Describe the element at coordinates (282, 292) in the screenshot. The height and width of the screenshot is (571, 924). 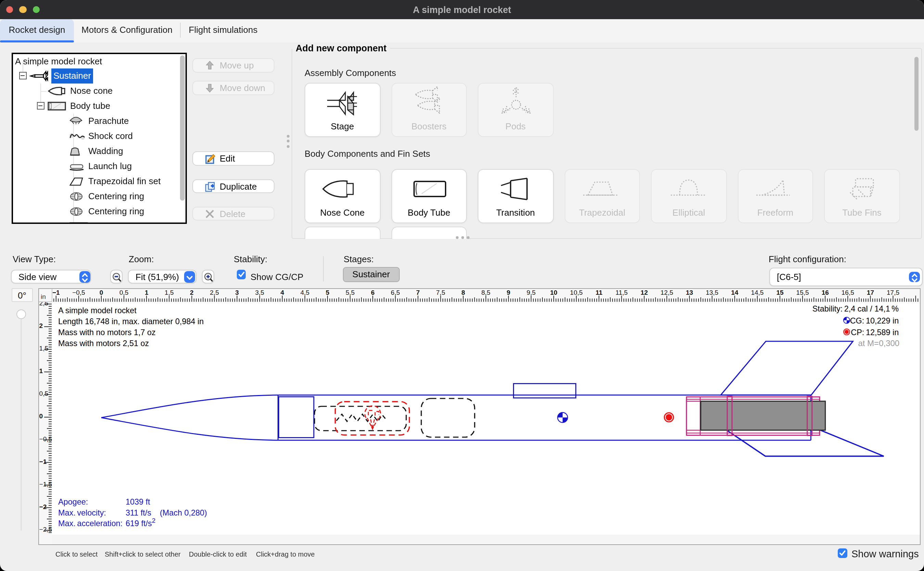
I see `svg-text: 4` at that location.